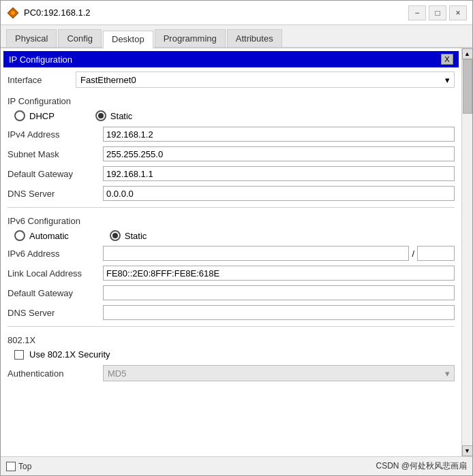 Image resolution: width=473 pixels, height=476 pixels. Describe the element at coordinates (31, 38) in the screenshot. I see `tab-physical: Physical` at that location.